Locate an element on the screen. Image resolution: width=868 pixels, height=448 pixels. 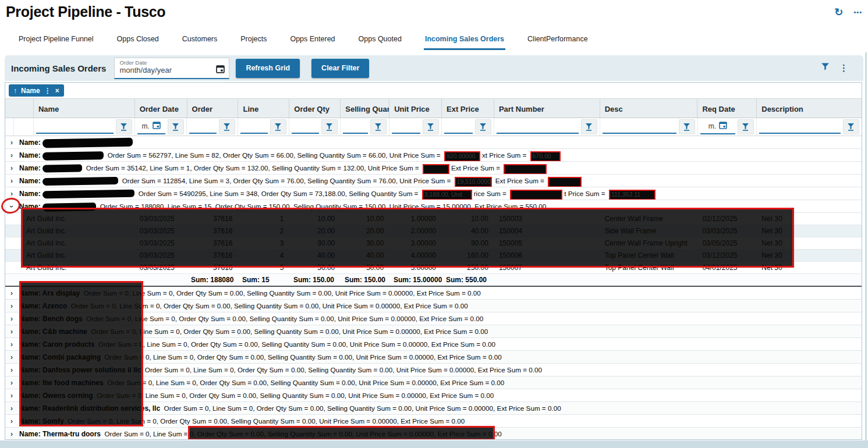
group-row: ›Name: is located at coordinates (433, 143).